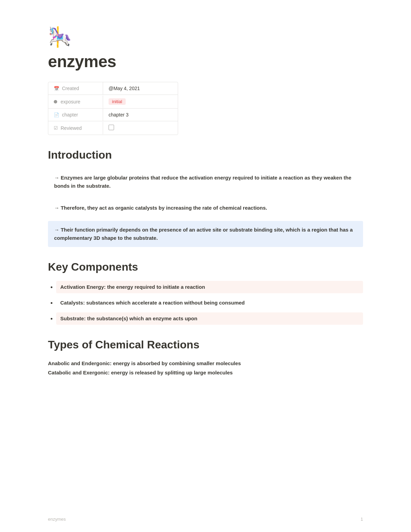 Image resolution: width=411 pixels, height=532 pixels. Describe the element at coordinates (206, 358) in the screenshot. I see `section-types-of-reactions: Types of Chemical Reactions Anabolic and…` at that location.